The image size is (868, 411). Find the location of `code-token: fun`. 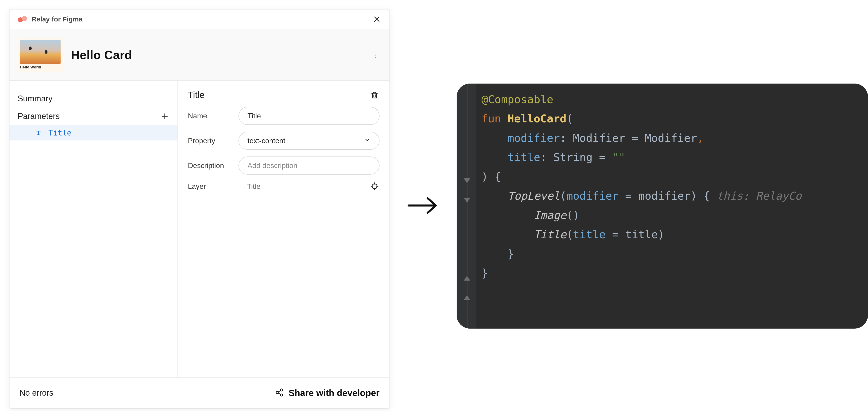

code-token: fun is located at coordinates (491, 118).